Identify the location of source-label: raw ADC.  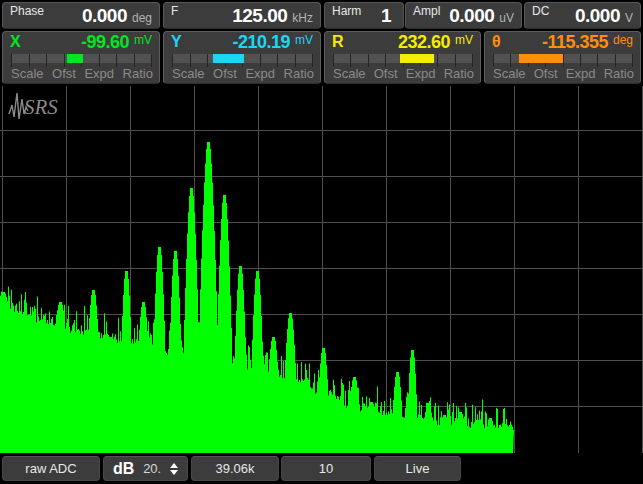
(50, 468).